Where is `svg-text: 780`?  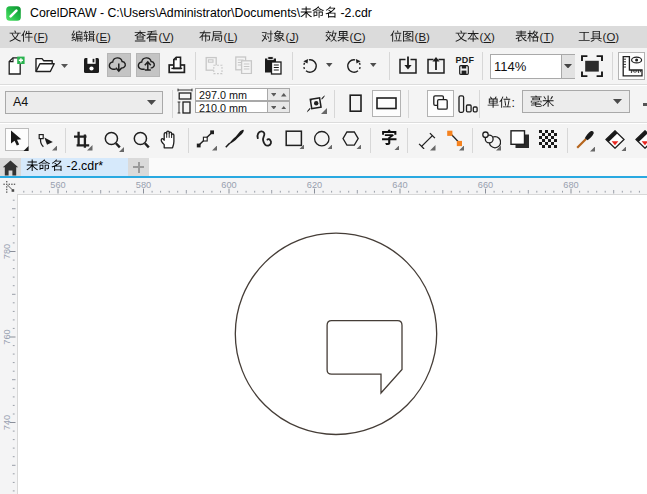 svg-text: 780 is located at coordinates (7, 250).